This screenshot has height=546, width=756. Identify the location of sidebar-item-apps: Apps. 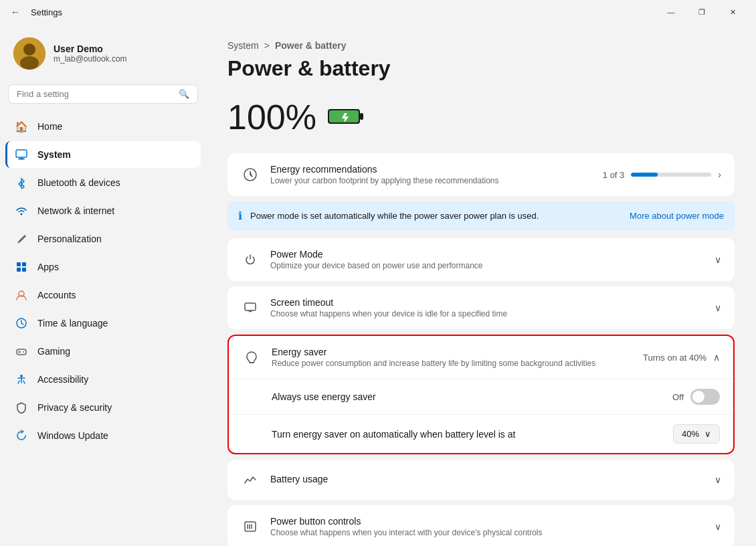
(103, 267).